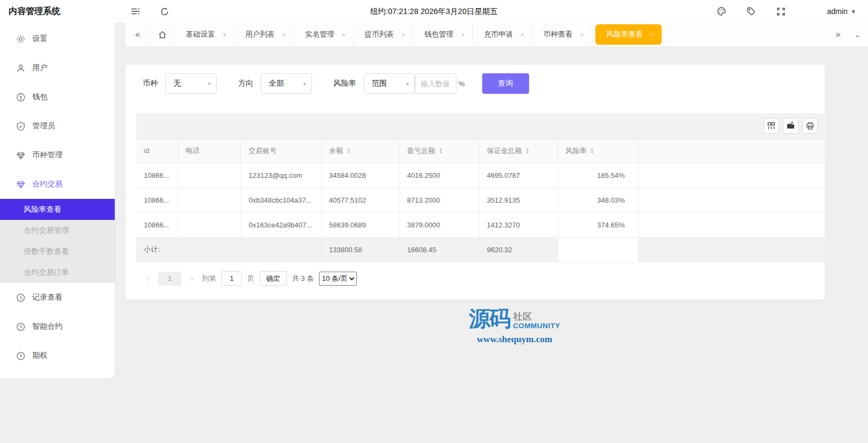 The image size is (868, 443). Describe the element at coordinates (443, 34) in the screenshot. I see `tab-wallet-manage: 钱包管理×` at that location.